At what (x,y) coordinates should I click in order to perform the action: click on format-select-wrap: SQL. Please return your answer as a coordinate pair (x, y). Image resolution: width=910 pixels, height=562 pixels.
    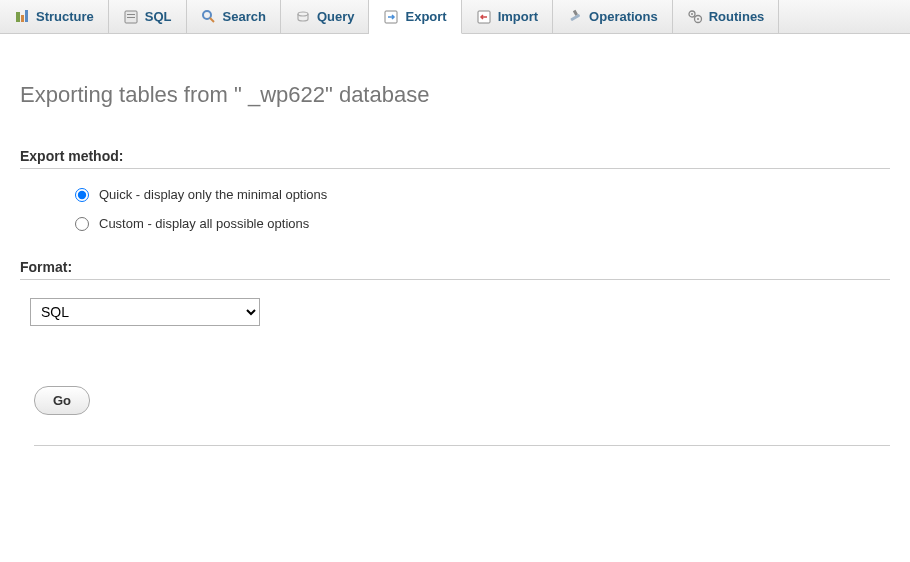
    Looking at the image, I should click on (460, 312).